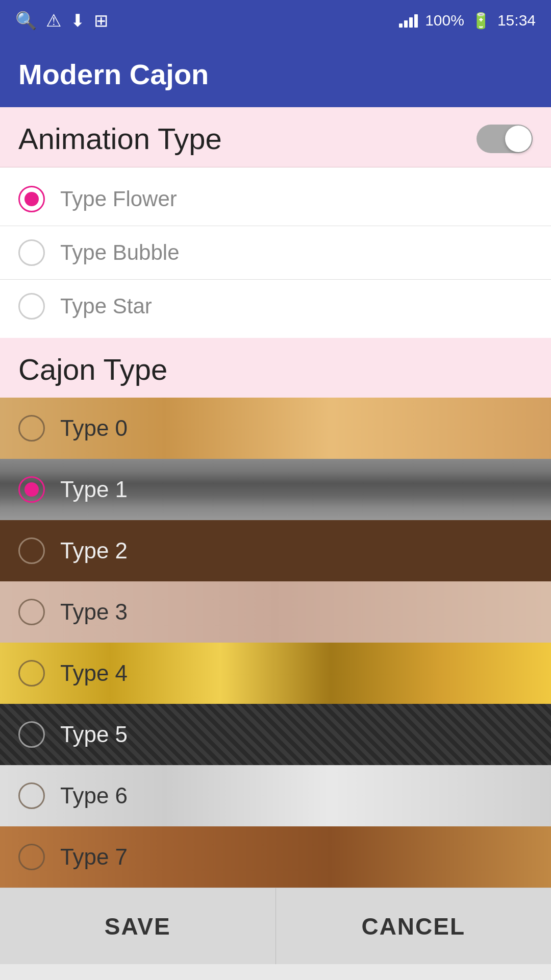 The width and height of the screenshot is (551, 980). Describe the element at coordinates (505, 139) in the screenshot. I see `animation-toggle` at that location.